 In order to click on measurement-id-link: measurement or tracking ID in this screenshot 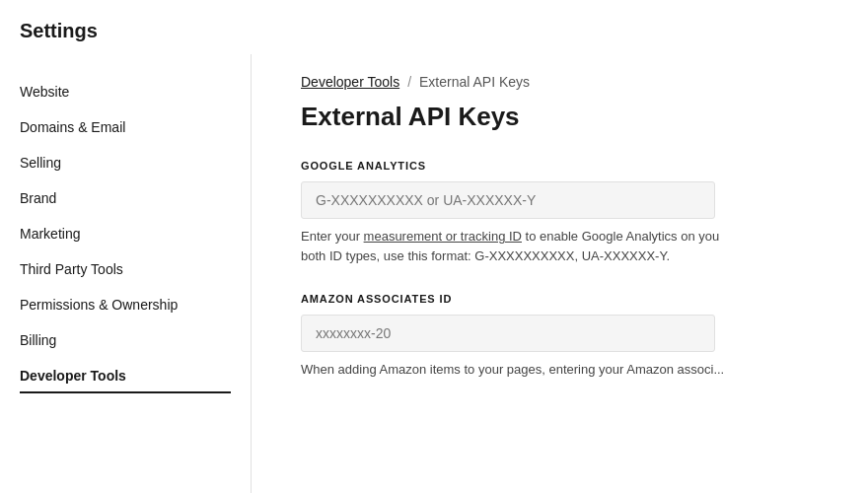, I will do `click(443, 237)`.